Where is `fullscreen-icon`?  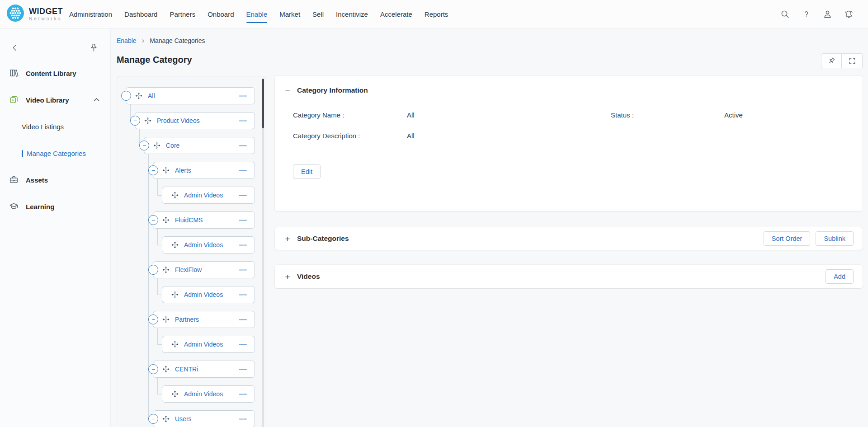
fullscreen-icon is located at coordinates (852, 61).